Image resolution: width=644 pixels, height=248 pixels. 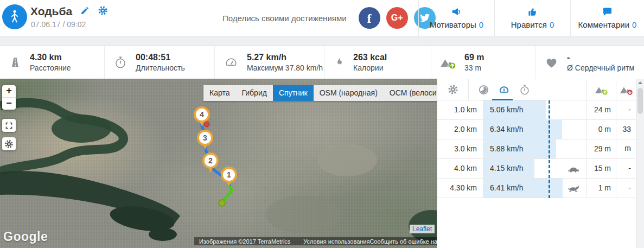 What do you see at coordinates (601, 58) in the screenshot?
I see `heart-rate-value: -` at bounding box center [601, 58].